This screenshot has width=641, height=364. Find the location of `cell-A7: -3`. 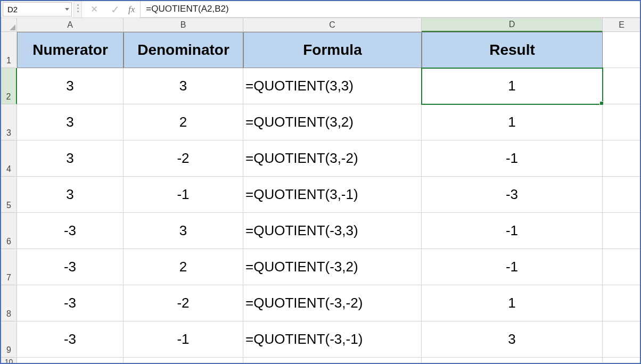

cell-A7: -3 is located at coordinates (70, 267).